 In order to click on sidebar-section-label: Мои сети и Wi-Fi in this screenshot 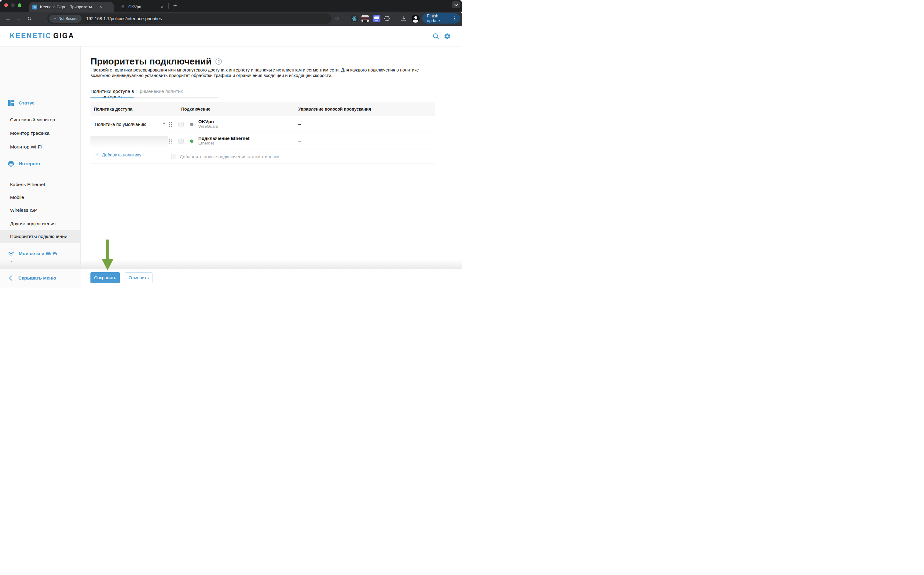, I will do `click(38, 254)`.